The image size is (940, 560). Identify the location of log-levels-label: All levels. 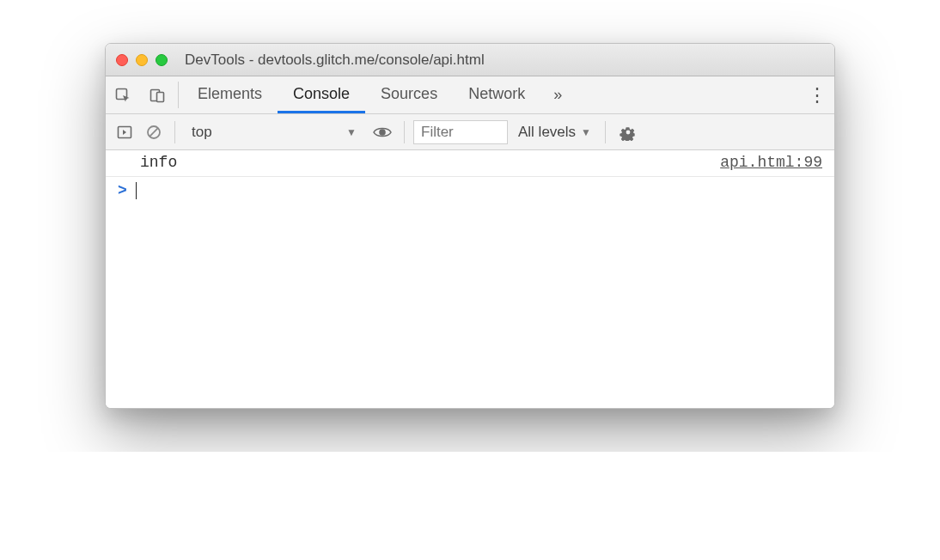
(546, 132).